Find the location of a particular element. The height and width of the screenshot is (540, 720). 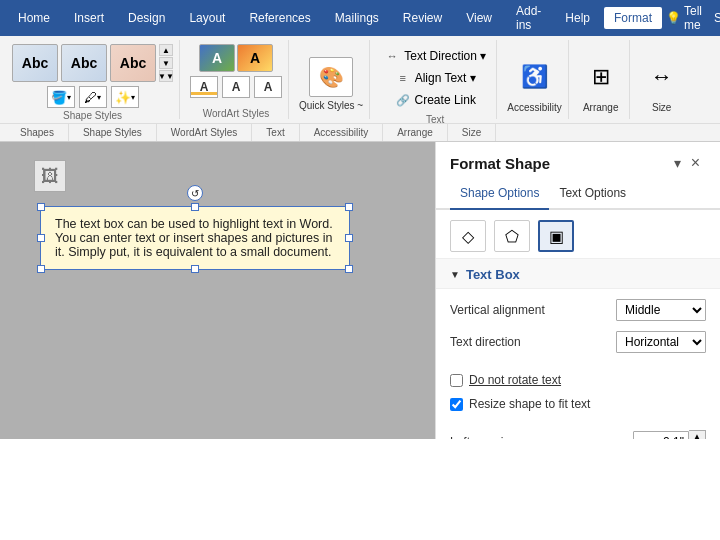

share-button: Share is located at coordinates (717, 18).